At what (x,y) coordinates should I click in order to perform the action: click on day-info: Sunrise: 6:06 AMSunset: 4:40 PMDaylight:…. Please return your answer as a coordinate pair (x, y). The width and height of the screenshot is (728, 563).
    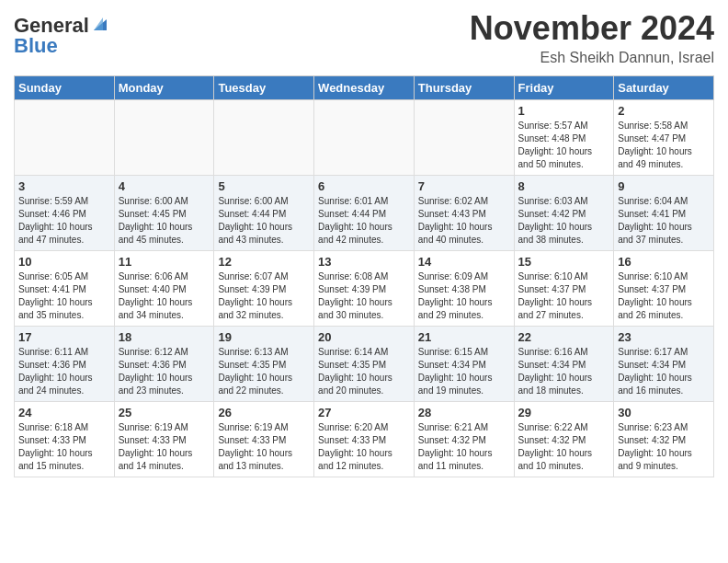
    Looking at the image, I should click on (165, 296).